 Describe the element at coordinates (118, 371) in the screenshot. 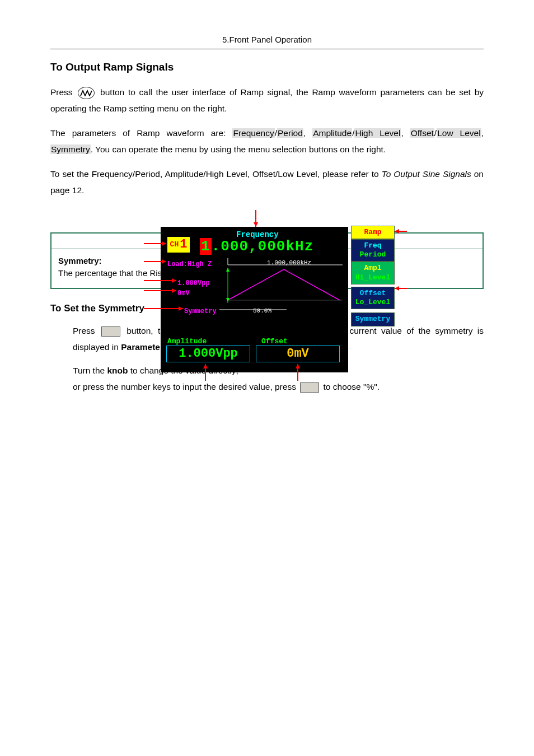

I see `knob-label: knob` at that location.